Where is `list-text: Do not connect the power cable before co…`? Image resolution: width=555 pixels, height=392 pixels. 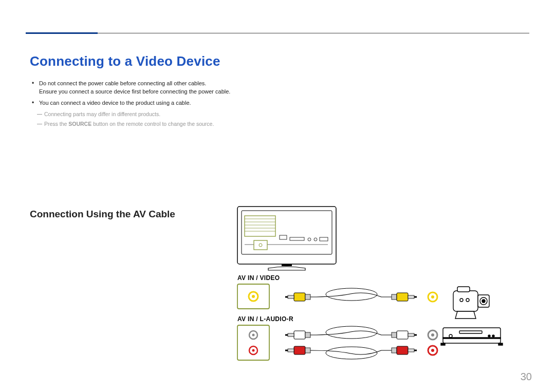 list-text: Do not connect the power cable before co… is located at coordinates (122, 83).